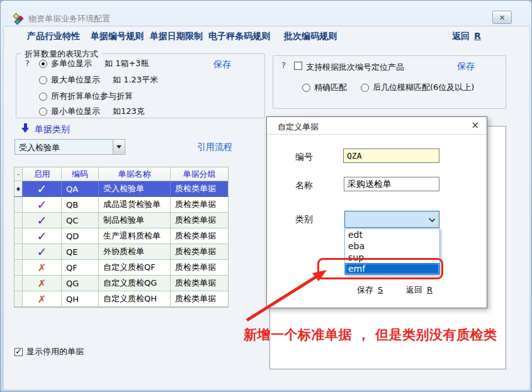 Image resolution: width=532 pixels, height=392 pixels. Describe the element at coordinates (135, 283) in the screenshot. I see `cell-name: 自定义质检QG` at that location.